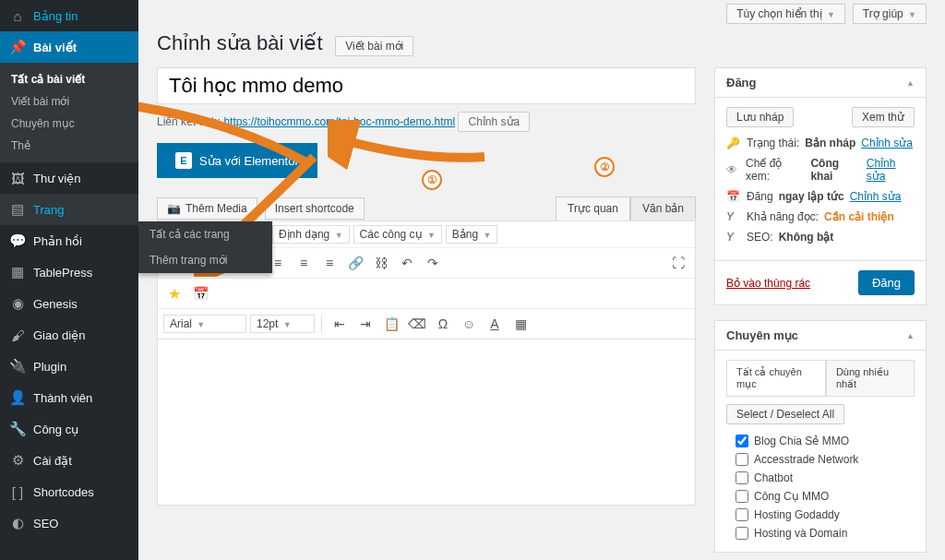 This screenshot has width=945, height=560. What do you see at coordinates (870, 378) in the screenshot?
I see `tab-popular-categories: Dùng nhiều nhất` at bounding box center [870, 378].